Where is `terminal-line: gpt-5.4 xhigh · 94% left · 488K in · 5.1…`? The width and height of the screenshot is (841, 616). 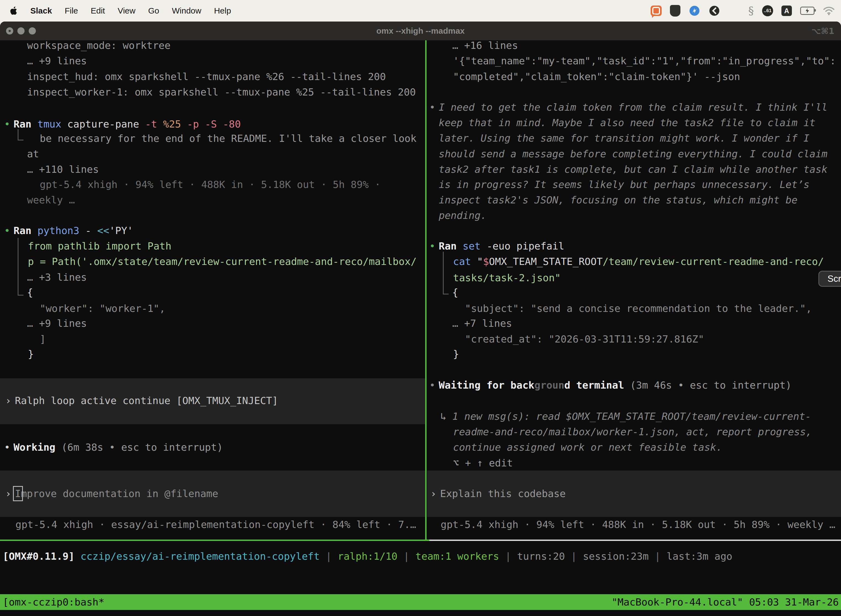 terminal-line: gpt-5.4 xhigh · 94% left · 488K in · 5.1… is located at coordinates (210, 185).